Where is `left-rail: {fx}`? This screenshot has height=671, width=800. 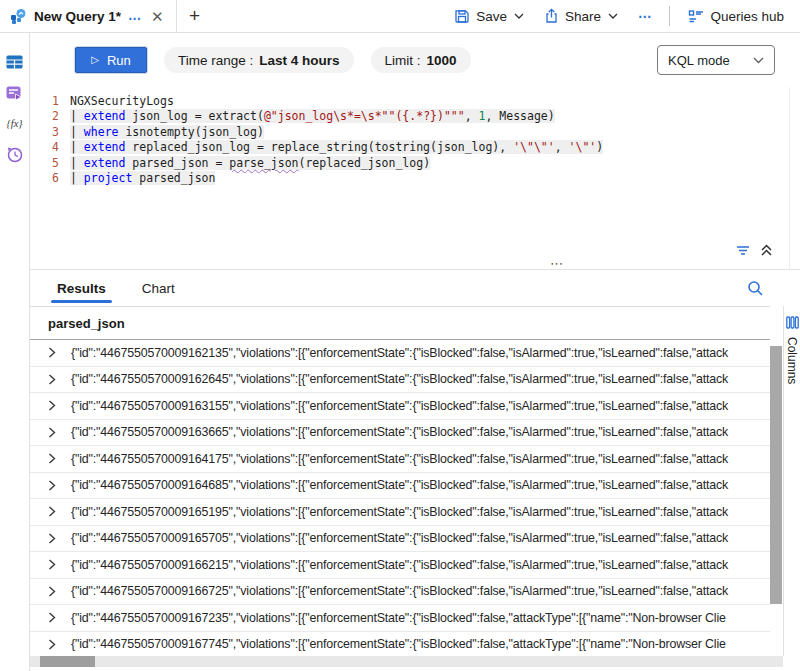 left-rail: {fx} is located at coordinates (15, 352).